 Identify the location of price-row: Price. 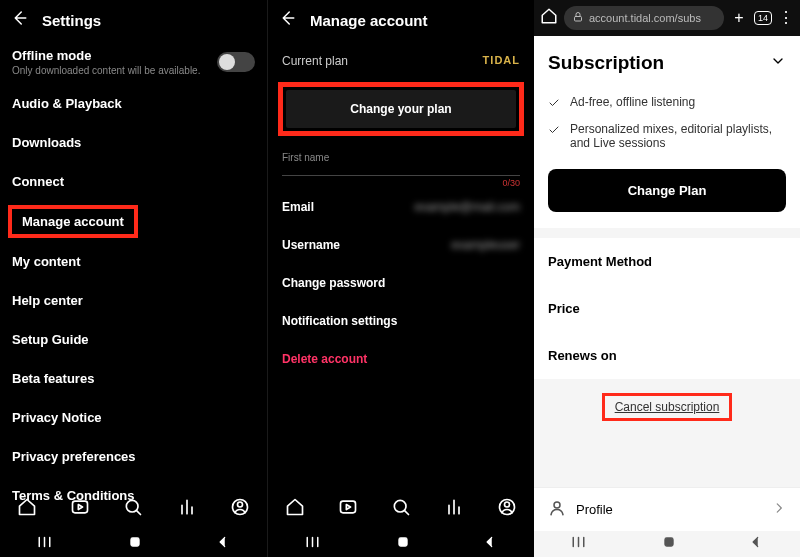
(667, 308).